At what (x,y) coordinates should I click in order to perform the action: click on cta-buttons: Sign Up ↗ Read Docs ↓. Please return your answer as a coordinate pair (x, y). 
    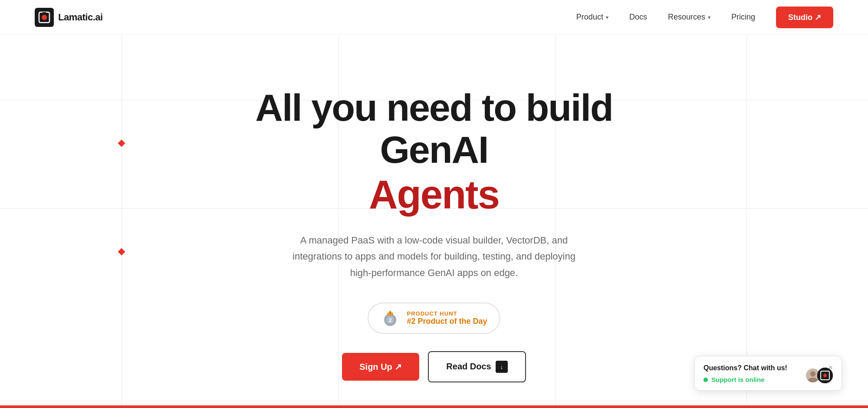
    Looking at the image, I should click on (434, 367).